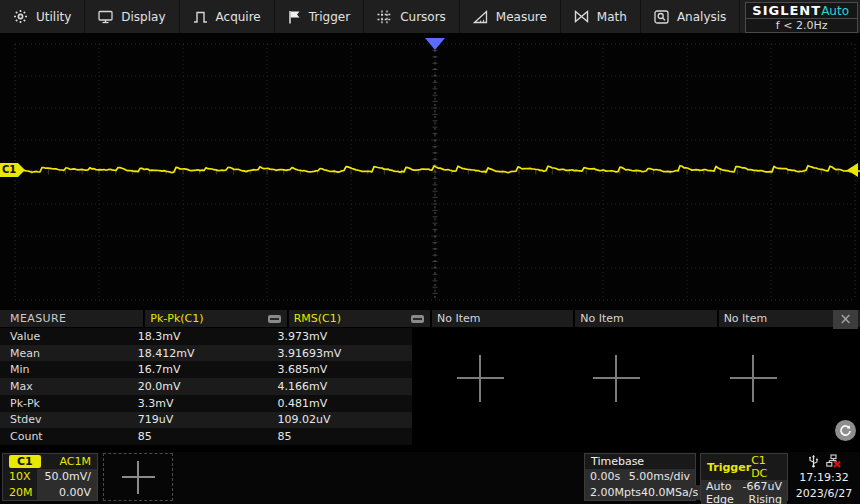 The width and height of the screenshot is (860, 504). I want to click on trigger-mode: Auto, so click(719, 486).